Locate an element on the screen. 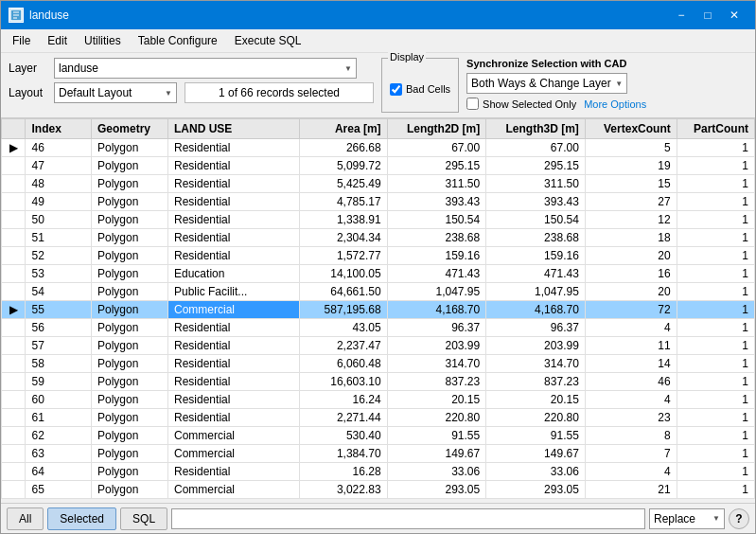 This screenshot has height=534, width=756. all-button: All is located at coordinates (25, 519).